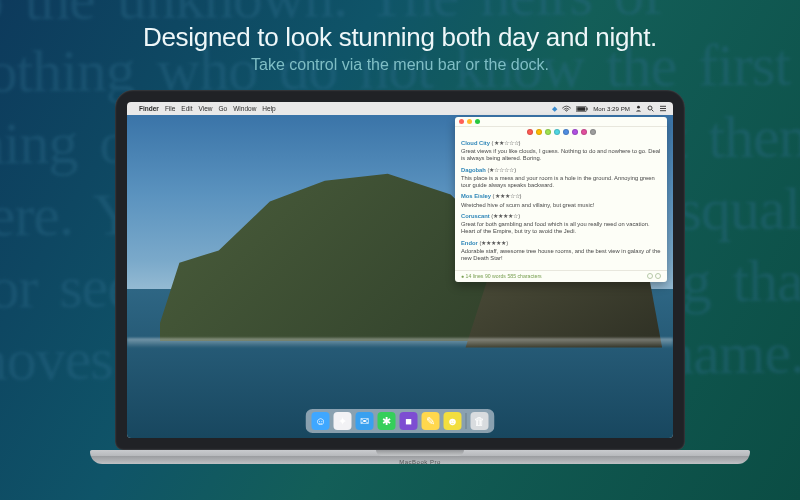  Describe the element at coordinates (224, 108) in the screenshot. I see `menubar-item-go: Go` at that location.